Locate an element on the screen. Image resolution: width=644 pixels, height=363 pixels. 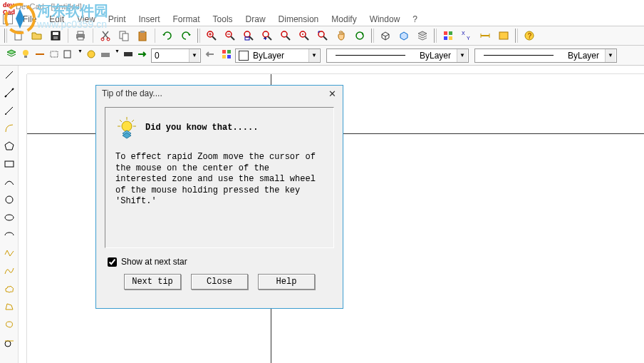
color-dropdown: ByLayer ▼ is located at coordinates (278, 56).